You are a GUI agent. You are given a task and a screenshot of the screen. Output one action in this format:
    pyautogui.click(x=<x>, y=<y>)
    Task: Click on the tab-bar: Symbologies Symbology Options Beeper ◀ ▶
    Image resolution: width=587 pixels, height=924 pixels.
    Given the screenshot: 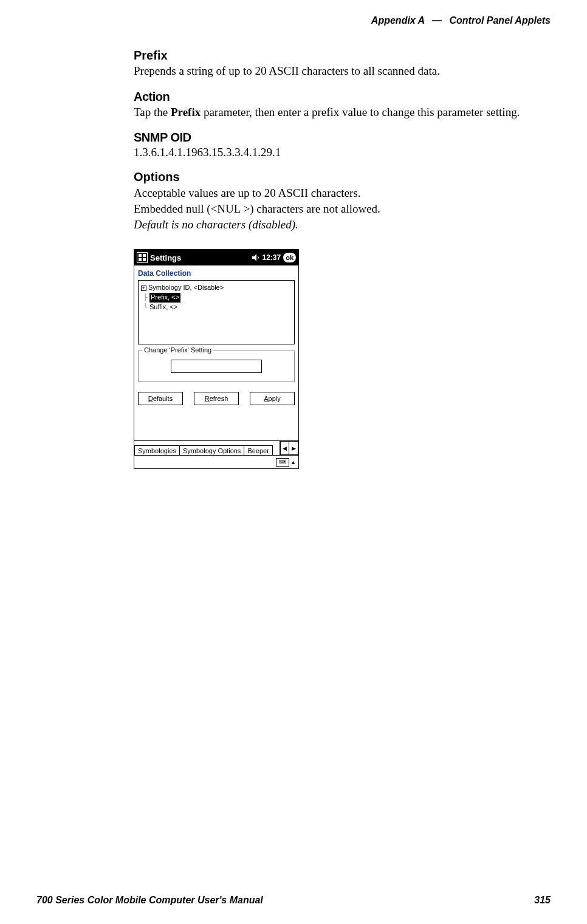 What is the action you would take?
    pyautogui.click(x=216, y=448)
    